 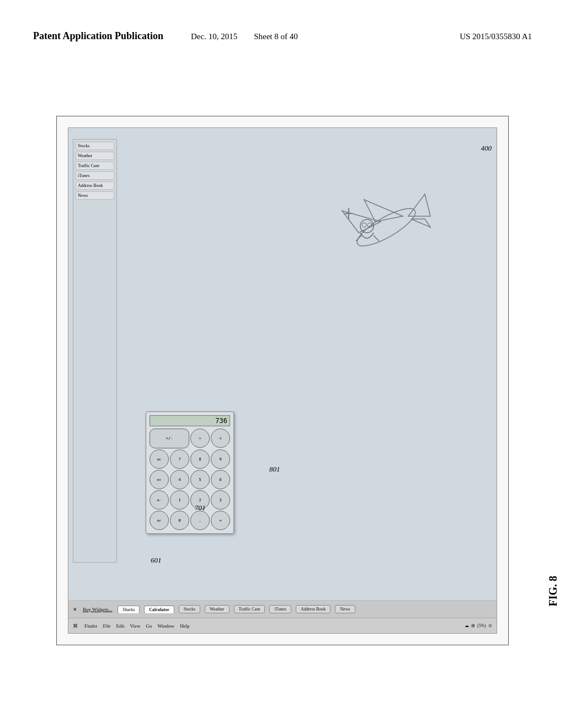 I want to click on calc-btn-mminus: m-, so click(x=159, y=500).